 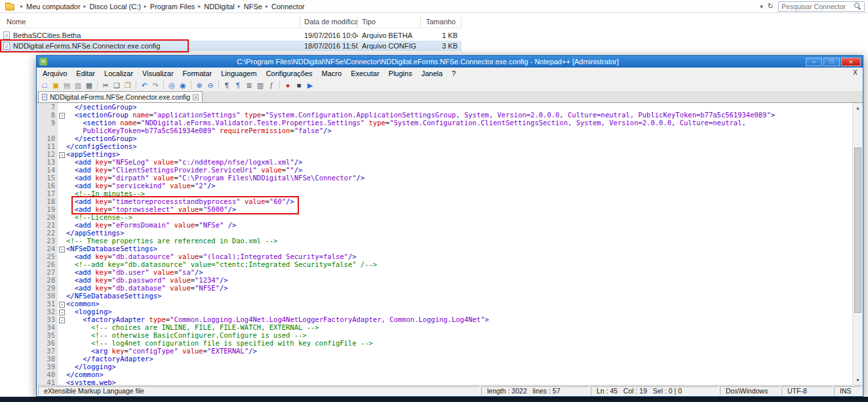 I want to click on column-header-modified: Data de modificaç..., so click(x=329, y=22).